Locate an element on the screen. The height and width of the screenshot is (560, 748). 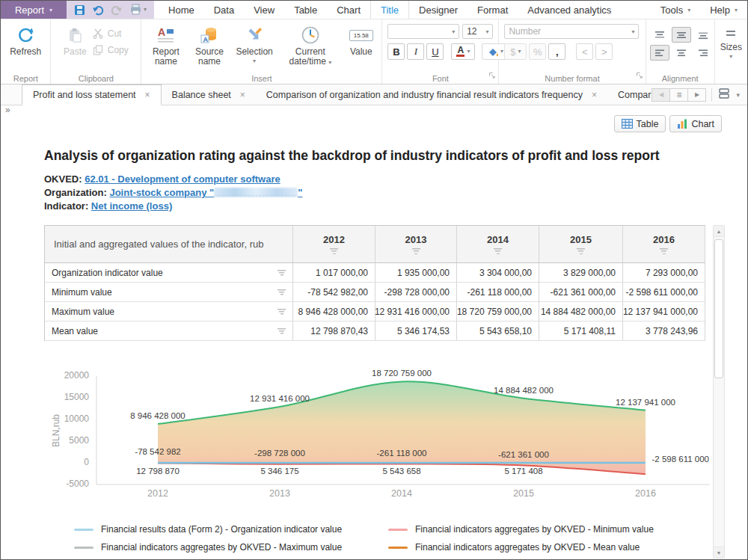
bold-button: B is located at coordinates (396, 52).